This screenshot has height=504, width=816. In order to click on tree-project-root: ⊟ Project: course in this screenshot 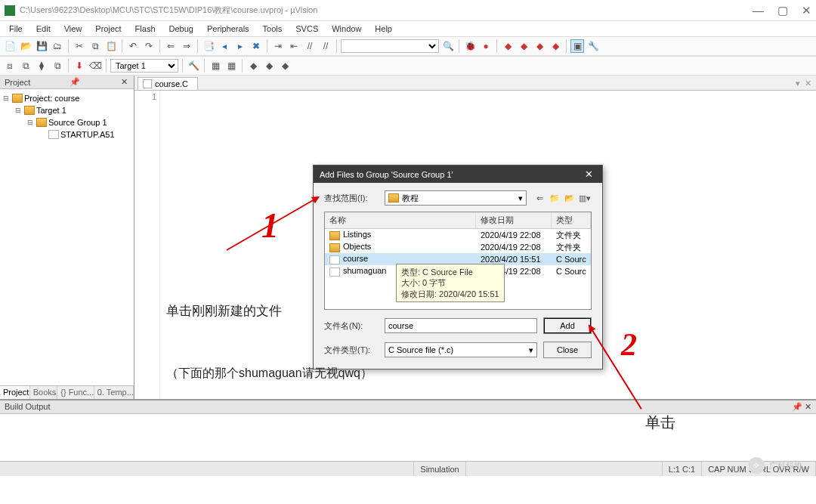, I will do `click(66, 98)`.